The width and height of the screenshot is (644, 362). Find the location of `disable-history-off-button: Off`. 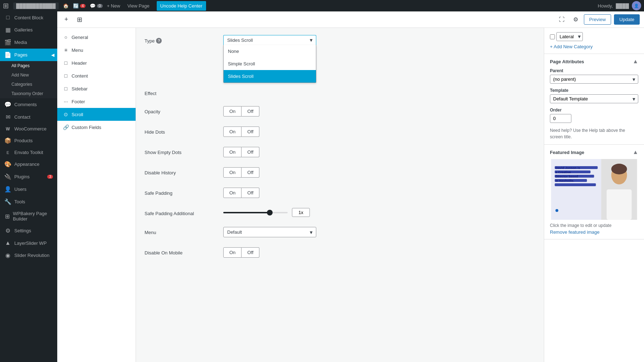

disable-history-off-button: Off is located at coordinates (250, 172).